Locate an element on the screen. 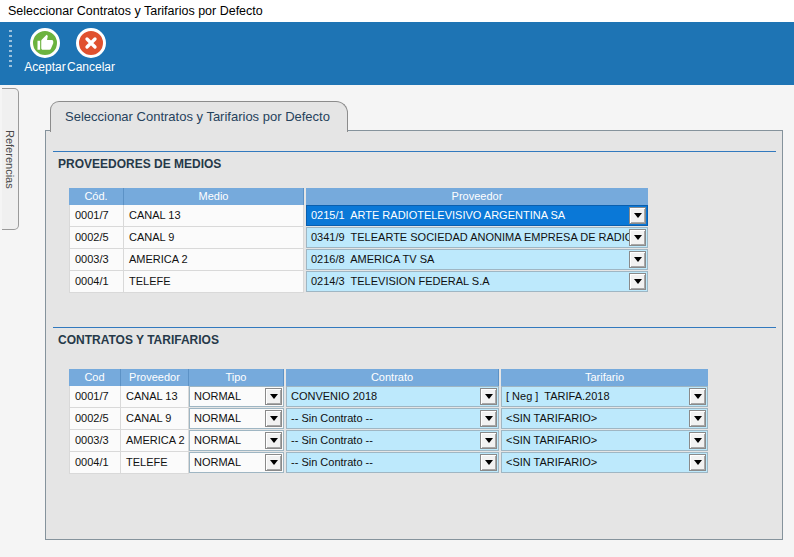 The width and height of the screenshot is (794, 557). column-header-cod: Cod is located at coordinates (95, 378).